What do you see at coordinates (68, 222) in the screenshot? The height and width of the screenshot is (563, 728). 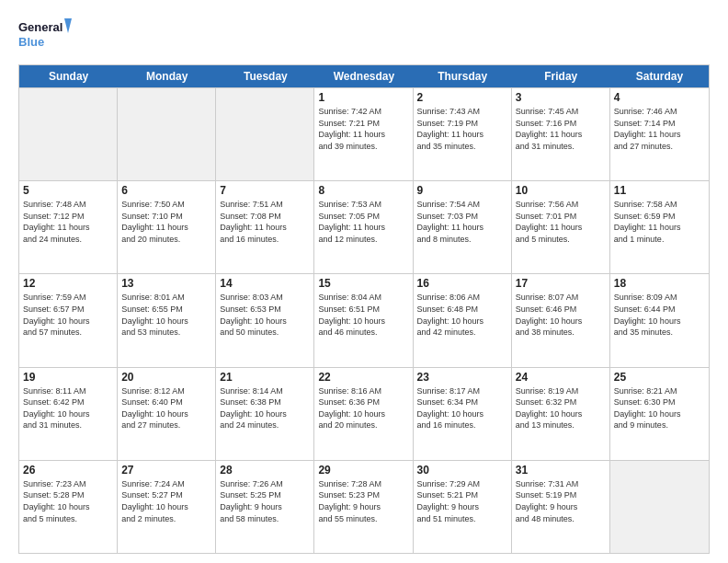 I see `cell-info: Sunrise: 7:48 AM Sunset: 7:12 PM Dayligh…` at bounding box center [68, 222].